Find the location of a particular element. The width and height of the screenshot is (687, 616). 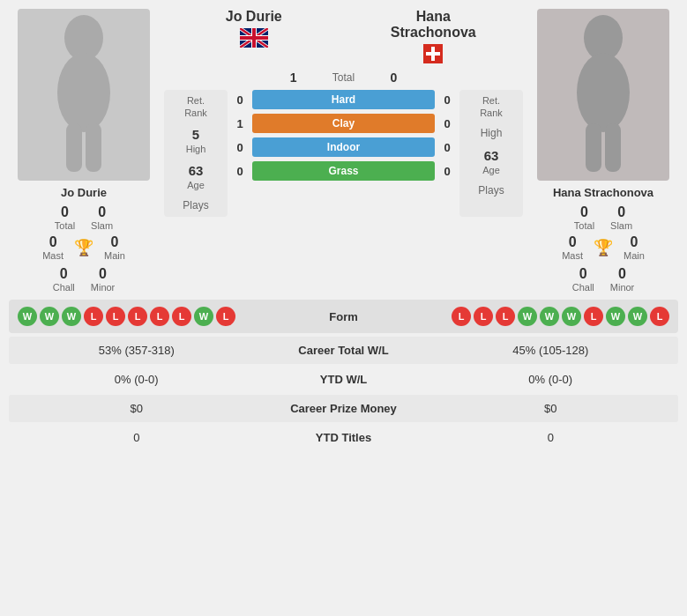

grass-badge: Grass is located at coordinates (344, 171).